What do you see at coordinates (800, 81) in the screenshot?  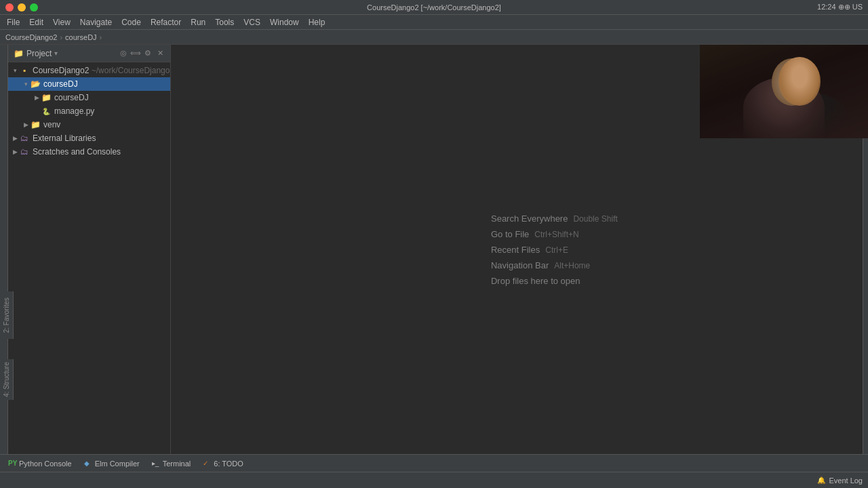 I see `person-head` at bounding box center [800, 81].